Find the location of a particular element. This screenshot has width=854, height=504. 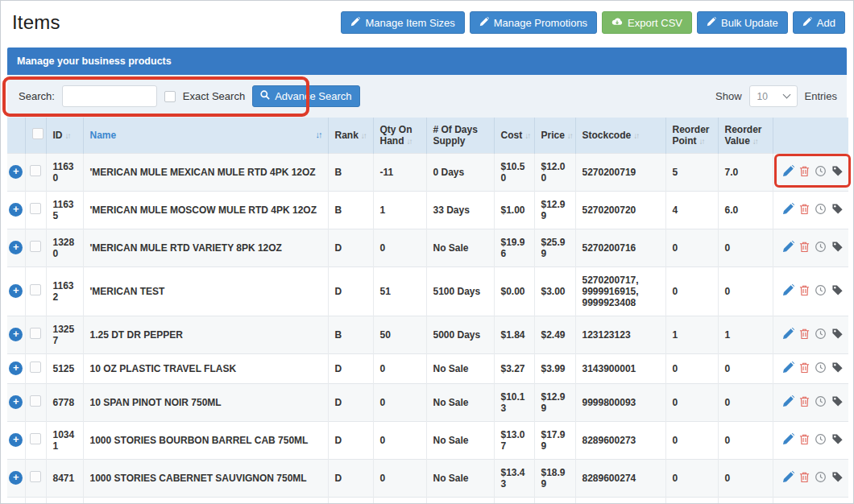

cell-qty-on-hand: 0 is located at coordinates (400, 403).